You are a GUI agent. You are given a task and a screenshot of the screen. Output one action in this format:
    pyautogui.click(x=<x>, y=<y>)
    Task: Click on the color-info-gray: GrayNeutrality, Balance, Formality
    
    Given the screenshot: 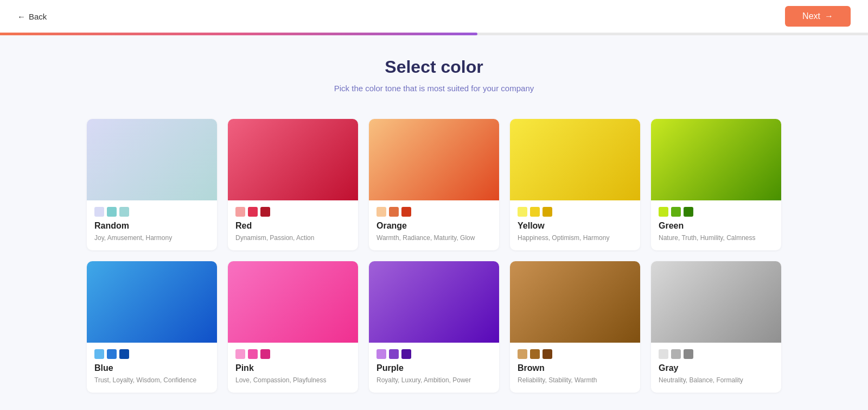 What is the action you would take?
    pyautogui.click(x=716, y=368)
    